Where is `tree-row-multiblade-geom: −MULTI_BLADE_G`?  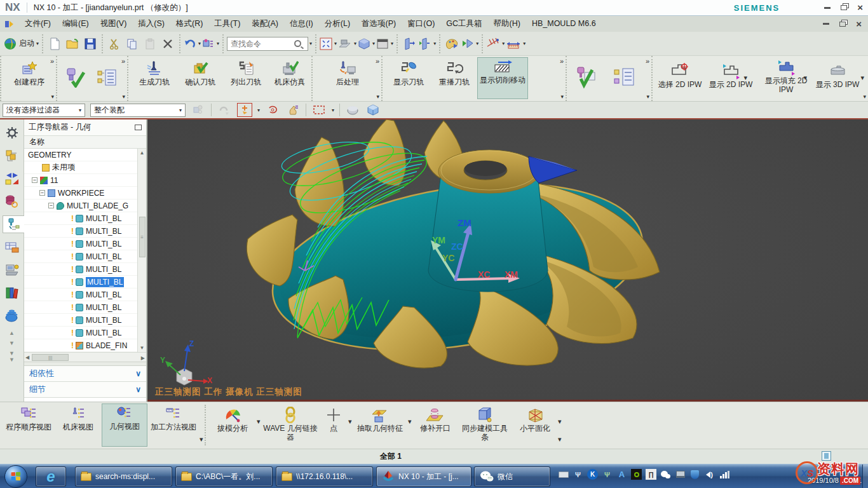
tree-row-multiblade-geom: −MULTI_BLADE_G is located at coordinates (85, 206).